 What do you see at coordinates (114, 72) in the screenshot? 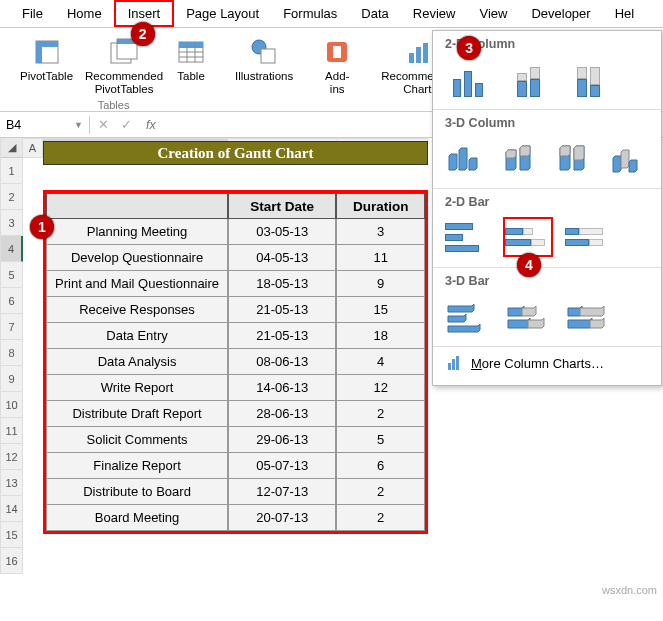
I see `group-tables: PivotTable Recommended PivotTables Table…` at bounding box center [114, 72].